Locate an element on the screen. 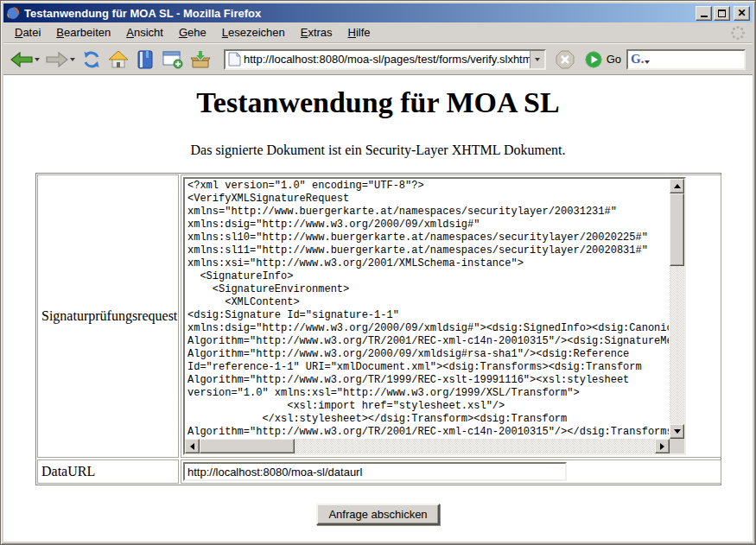 Image resolution: width=756 pixels, height=545 pixels. arrow-down-icon is located at coordinates (677, 432).